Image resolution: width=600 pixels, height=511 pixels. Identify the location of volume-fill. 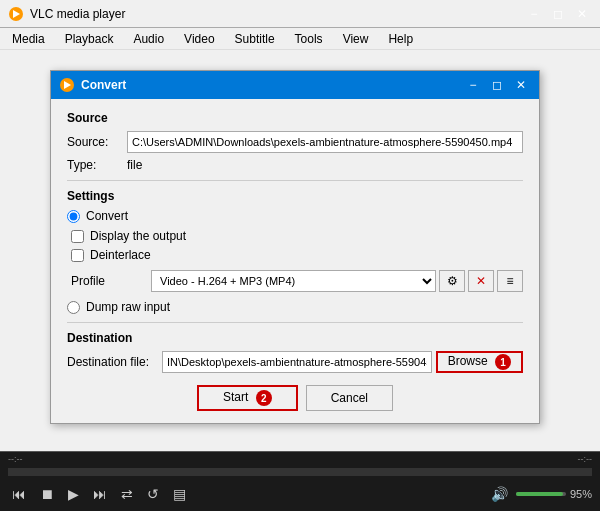
(540, 494).